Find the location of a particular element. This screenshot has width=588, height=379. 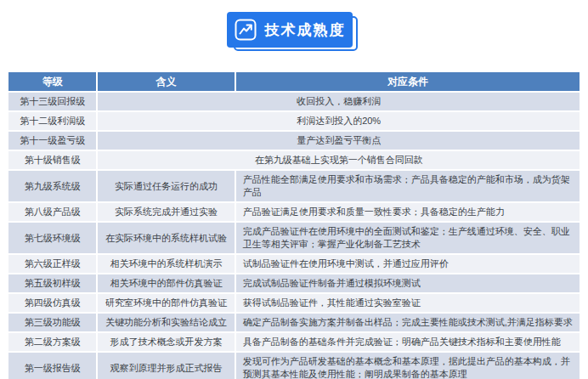

condition-cell: 完成产品验证件在使用环境中的全面测试和鉴定；生产线通过环境、安全、职业卫生等相关… is located at coordinates (408, 238).